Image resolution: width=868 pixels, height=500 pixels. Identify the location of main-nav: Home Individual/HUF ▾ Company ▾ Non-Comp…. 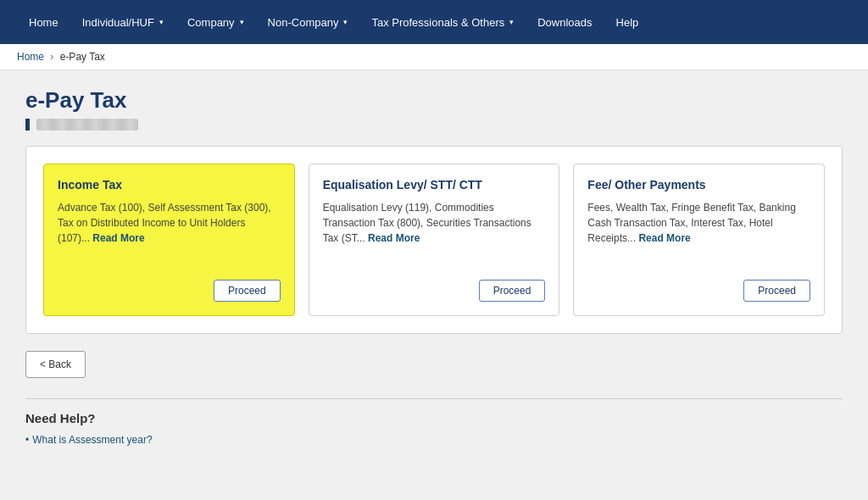
(434, 22).